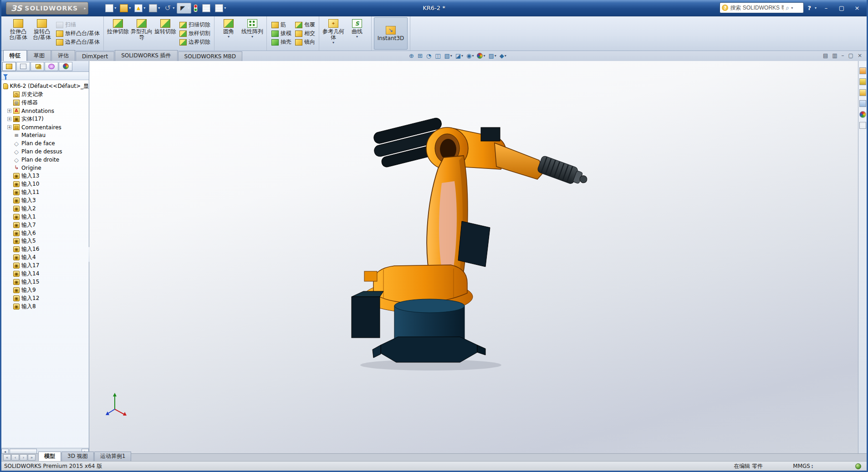 Image resolution: width=868 pixels, height=472 pixels. Describe the element at coordinates (863, 126) in the screenshot. I see `custom-properties-tab` at that location.